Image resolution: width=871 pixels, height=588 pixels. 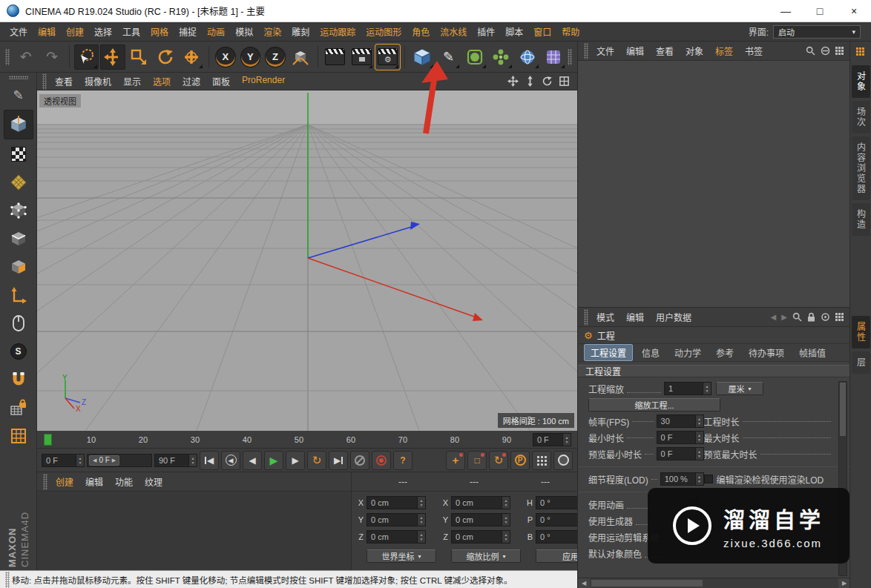 I want to click on history-back-icon: ◀, so click(x=774, y=317).